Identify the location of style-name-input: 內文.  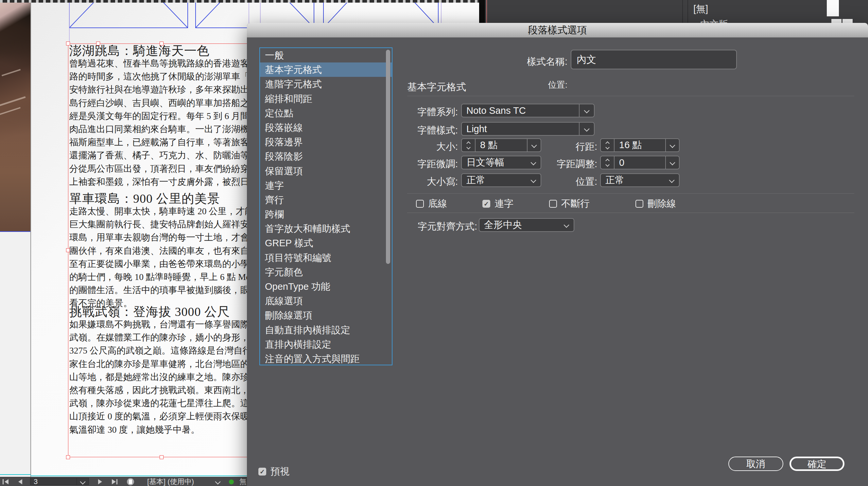
(654, 59).